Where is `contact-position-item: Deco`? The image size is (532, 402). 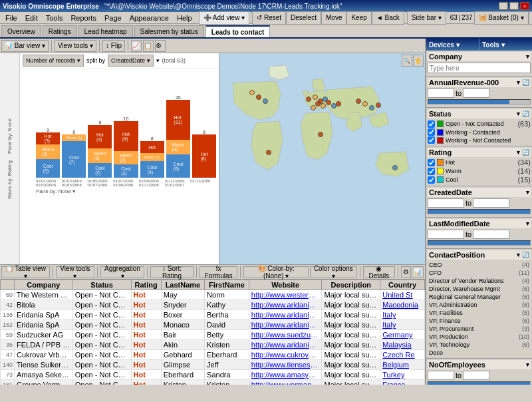 contact-position-item: Deco is located at coordinates (479, 353).